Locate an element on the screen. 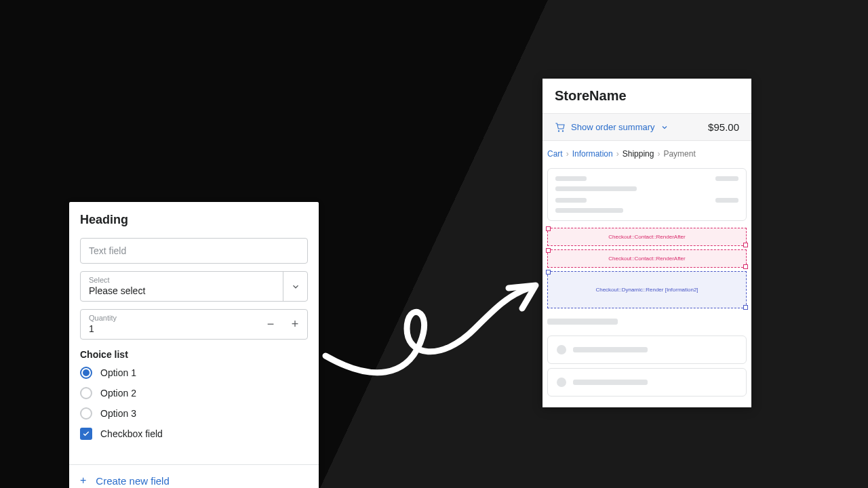 This screenshot has height=488, width=868. extension-zone-contact-after-1: Checkout::Contact::RenderAfter is located at coordinates (647, 237).